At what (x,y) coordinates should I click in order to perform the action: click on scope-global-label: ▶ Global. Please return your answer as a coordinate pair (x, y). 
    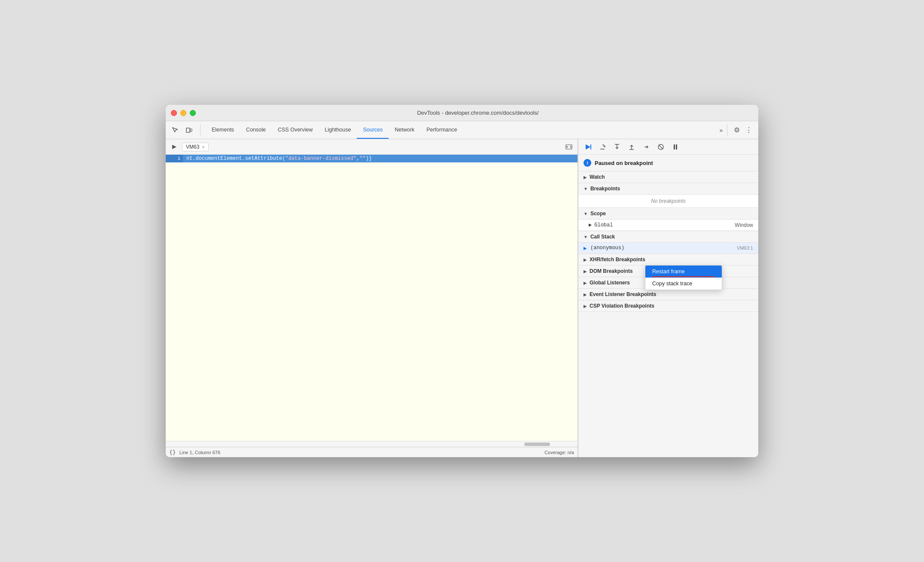
    Looking at the image, I should click on (601, 225).